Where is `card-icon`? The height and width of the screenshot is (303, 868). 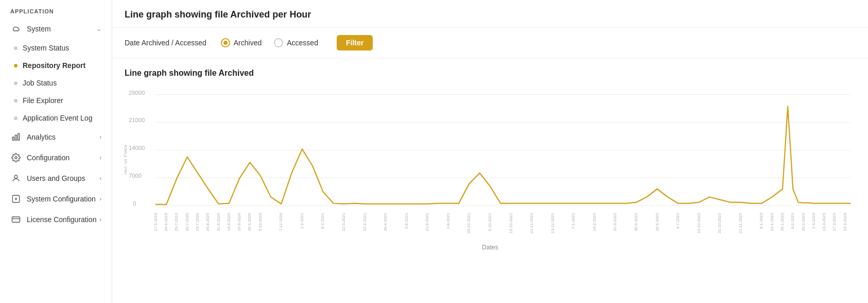
card-icon is located at coordinates (16, 220).